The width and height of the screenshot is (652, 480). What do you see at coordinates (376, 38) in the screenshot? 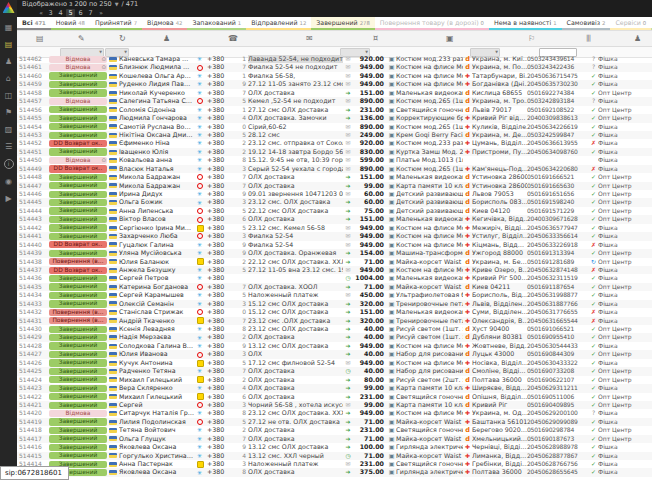
I see `payment-icon: ¤` at bounding box center [376, 38].